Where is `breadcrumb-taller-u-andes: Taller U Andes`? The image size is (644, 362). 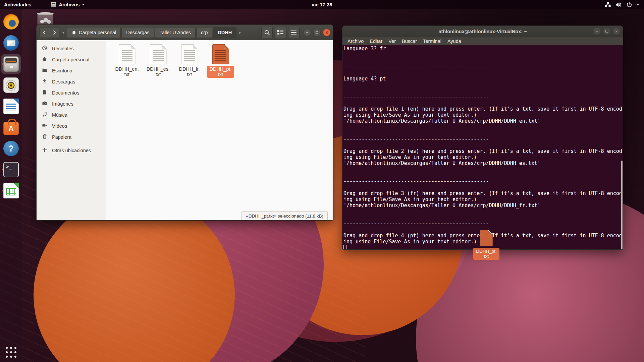 breadcrumb-taller-u-andes: Taller U Andes is located at coordinates (175, 33).